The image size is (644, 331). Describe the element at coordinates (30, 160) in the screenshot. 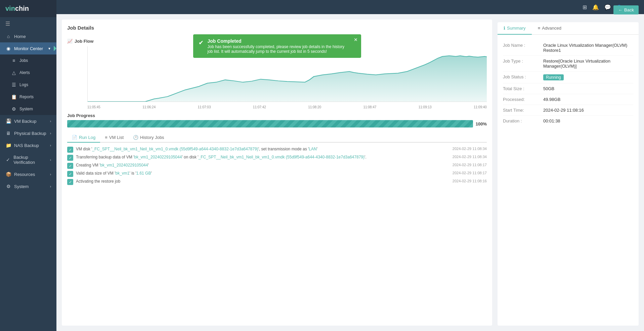

I see `sidebar-label-backup-verification: Backup Verification` at that location.